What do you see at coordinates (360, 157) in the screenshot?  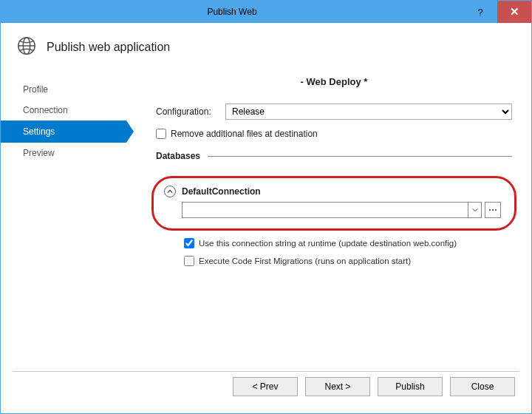 I see `divider` at bounding box center [360, 157].